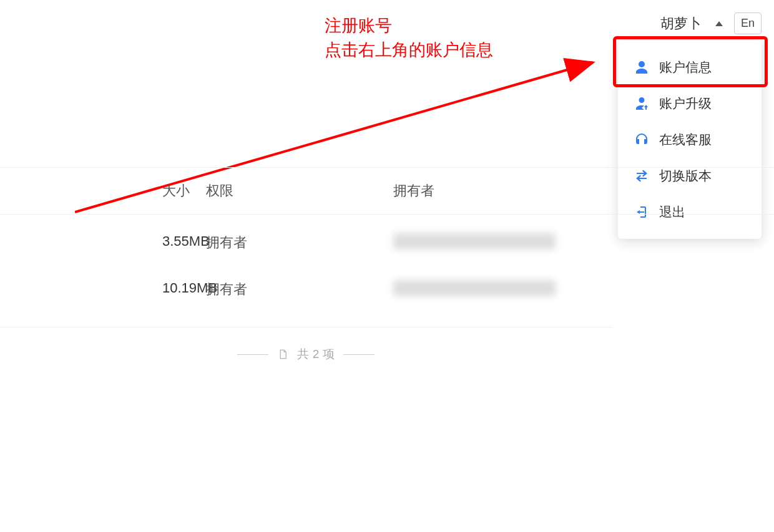 The width and height of the screenshot is (774, 532). I want to click on total-count-text: 共 2 项, so click(316, 354).